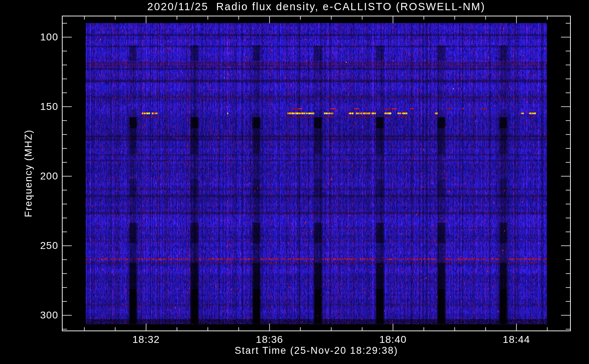 The height and width of the screenshot is (364, 589). I want to click on x-tick-label: 18:44, so click(517, 340).